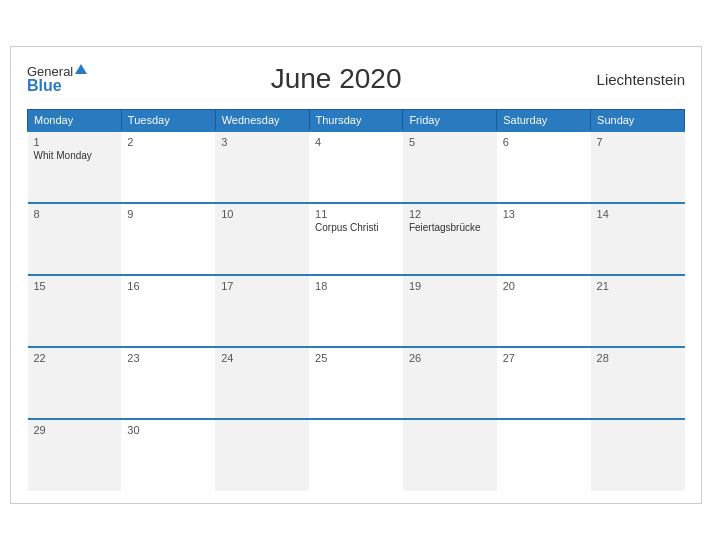  Describe the element at coordinates (356, 455) in the screenshot. I see `week-row-5: 2930` at that location.